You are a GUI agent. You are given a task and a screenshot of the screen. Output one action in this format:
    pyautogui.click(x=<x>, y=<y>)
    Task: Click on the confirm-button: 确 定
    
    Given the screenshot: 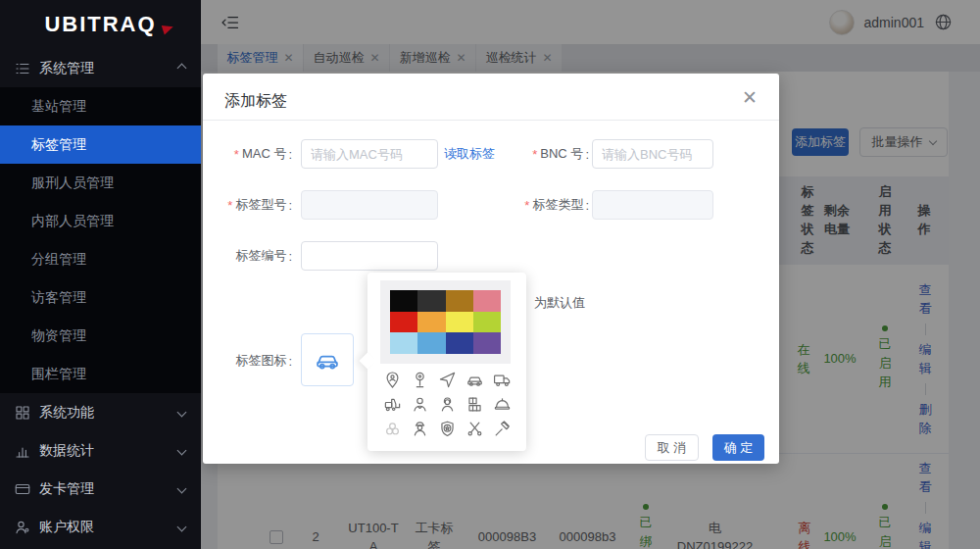 What is the action you would take?
    pyautogui.click(x=739, y=447)
    